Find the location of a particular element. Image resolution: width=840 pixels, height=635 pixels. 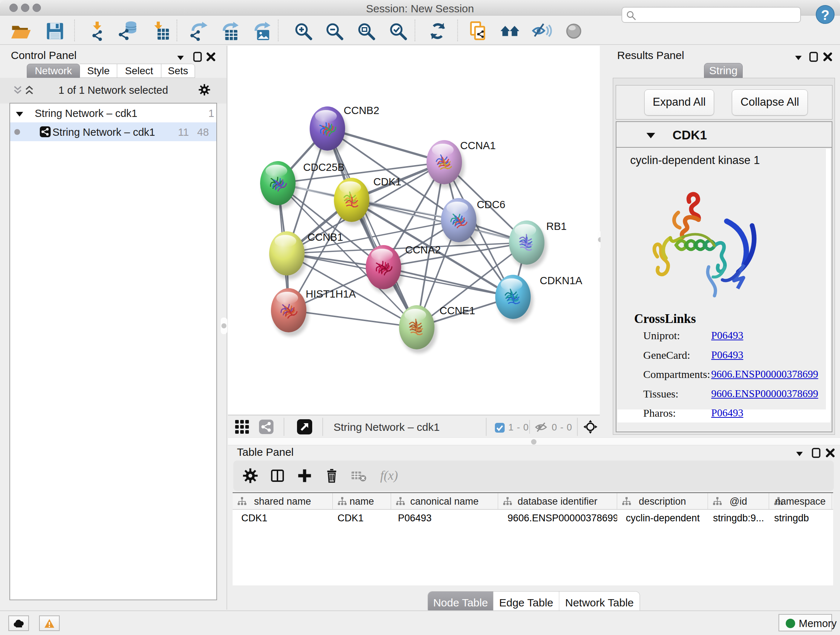

network-badge-icon is located at coordinates (266, 427).